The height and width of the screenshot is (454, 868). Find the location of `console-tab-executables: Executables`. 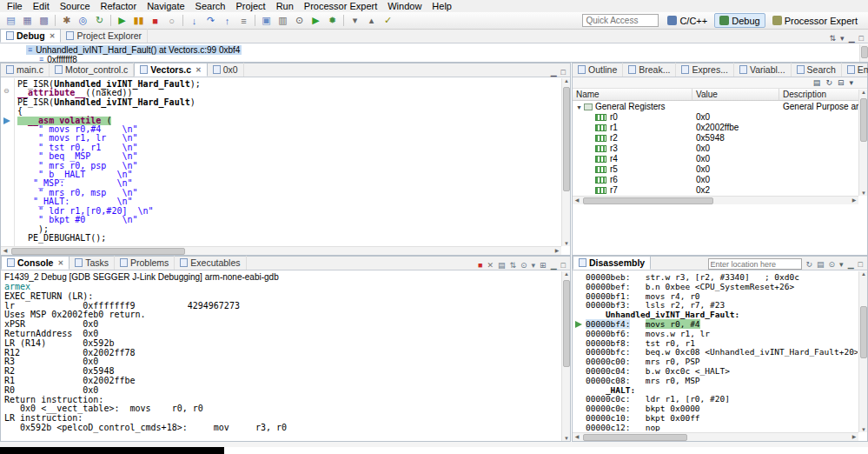

console-tab-executables: Executables is located at coordinates (210, 263).